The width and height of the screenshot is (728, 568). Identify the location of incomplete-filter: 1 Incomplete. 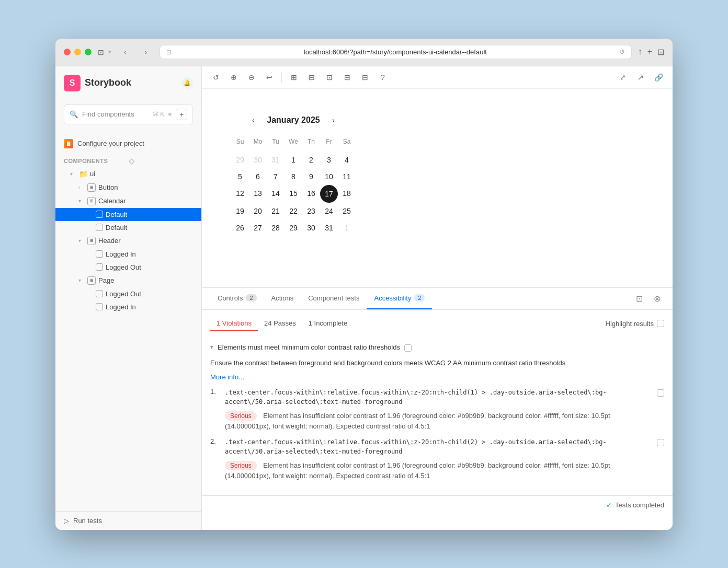
(328, 324).